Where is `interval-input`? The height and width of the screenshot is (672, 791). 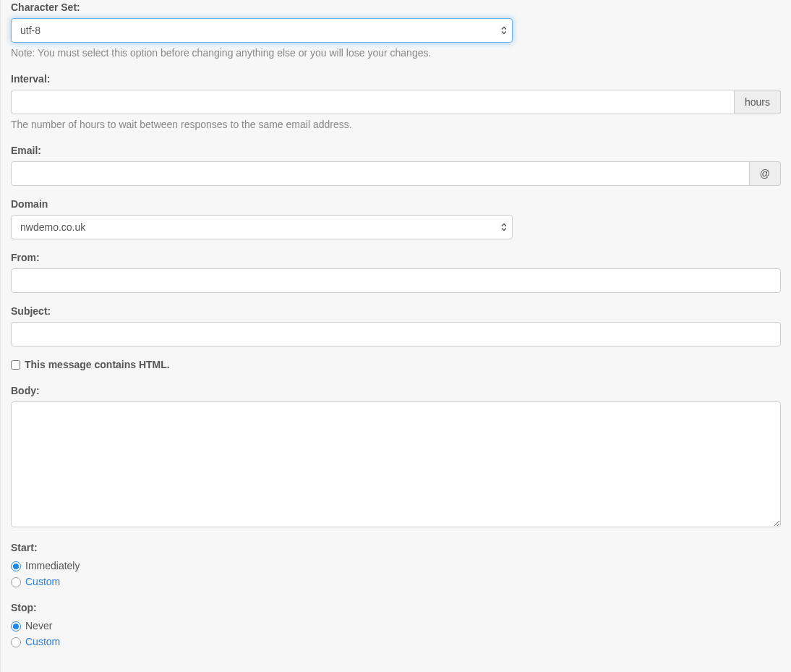 interval-input is located at coordinates (373, 102).